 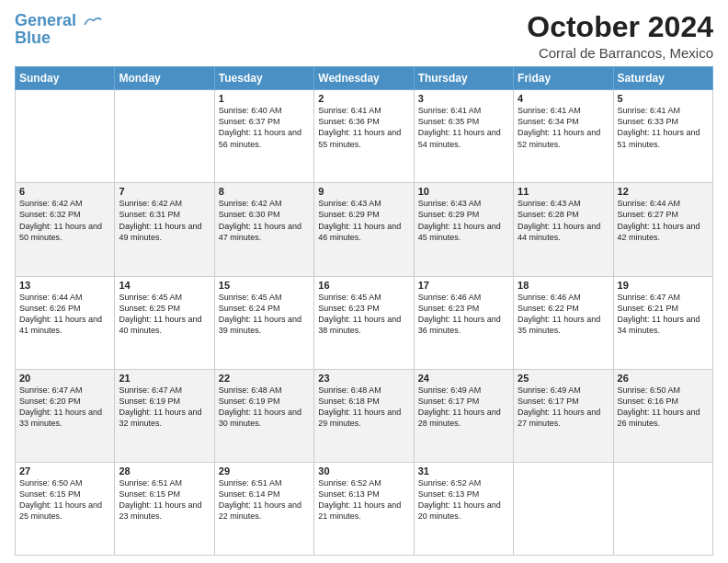 What do you see at coordinates (364, 378) in the screenshot?
I see `day-number: 23` at bounding box center [364, 378].